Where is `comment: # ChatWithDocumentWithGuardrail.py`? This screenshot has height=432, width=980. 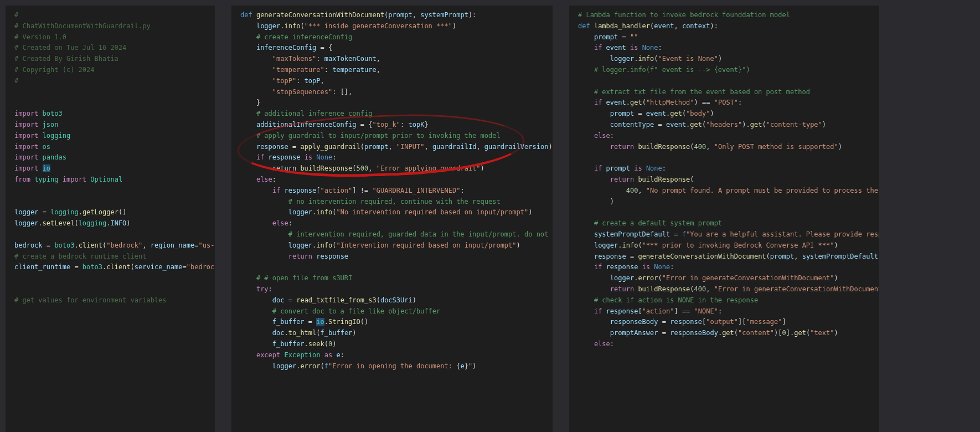
comment: # ChatWithDocumentWithGuardrail.py is located at coordinates (82, 26).